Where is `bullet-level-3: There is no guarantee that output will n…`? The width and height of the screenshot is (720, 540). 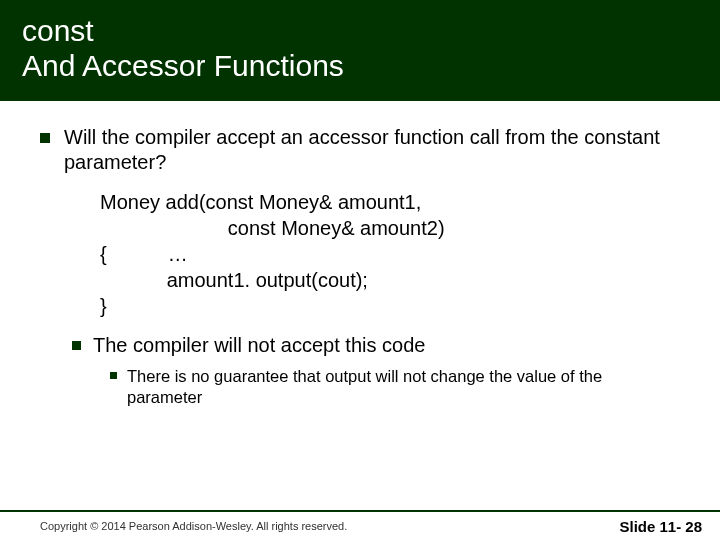
bullet-level-3: There is no guarantee that output will n… is located at coordinates (395, 386).